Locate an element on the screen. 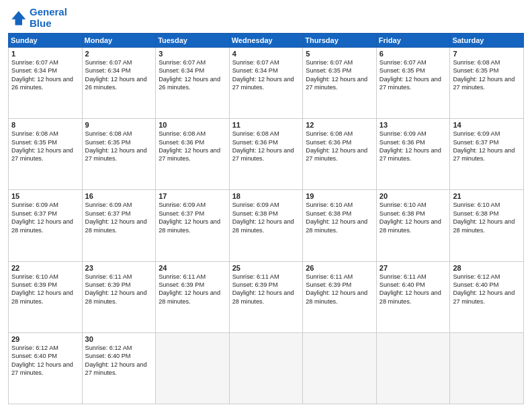 Image resolution: width=532 pixels, height=411 pixels. day-cell: 1 Sunrise: 6:07 AMSunset: 6:34 PMDayligh… is located at coordinates (46, 83).